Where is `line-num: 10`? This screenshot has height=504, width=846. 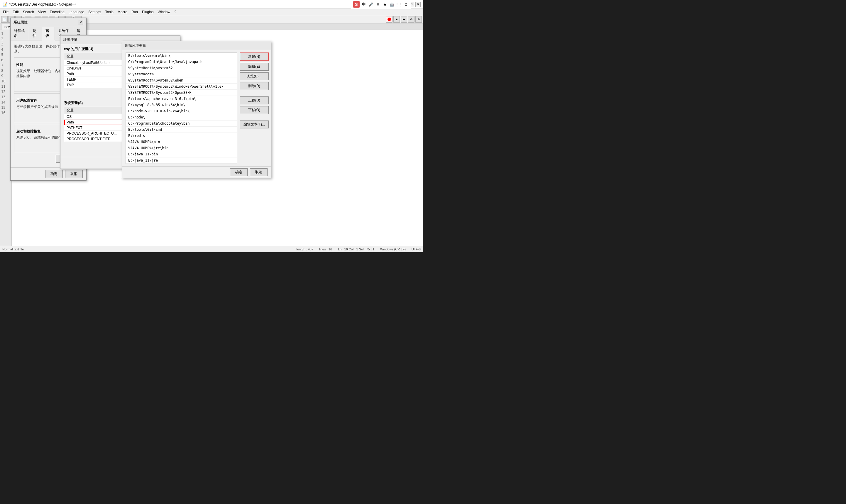
line-num: 10 is located at coordinates (5, 81).